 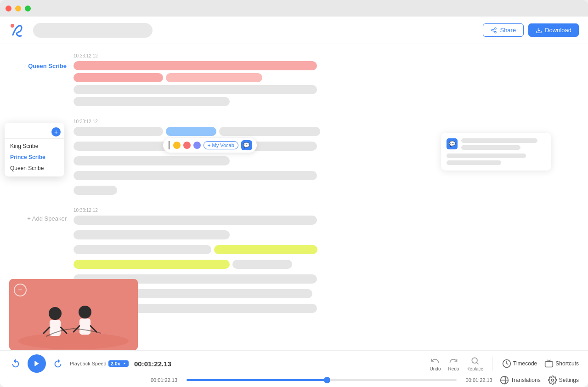 What do you see at coordinates (37, 364) in the screenshot?
I see `play-button` at bounding box center [37, 364].